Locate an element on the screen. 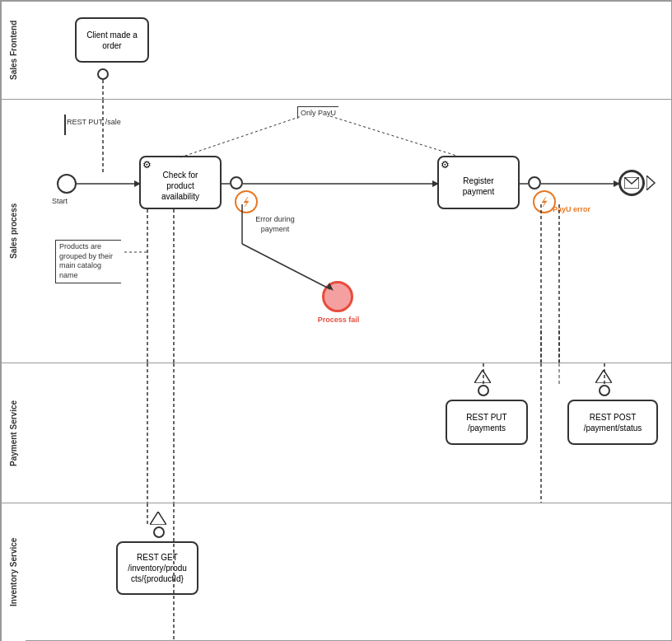 The height and width of the screenshot is (641, 672). payu-error-label: PayU error is located at coordinates (572, 210).